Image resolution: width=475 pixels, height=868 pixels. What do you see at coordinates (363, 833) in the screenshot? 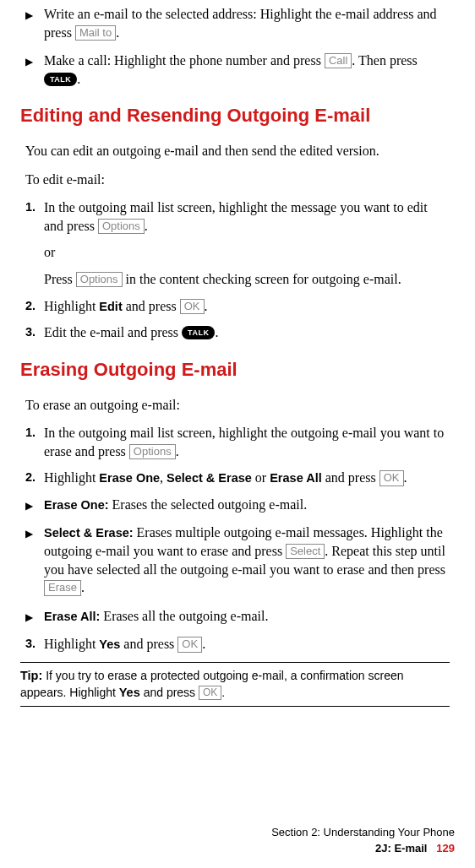
I see `footer-section-title: Section 2: Understanding Your Phone` at bounding box center [363, 833].